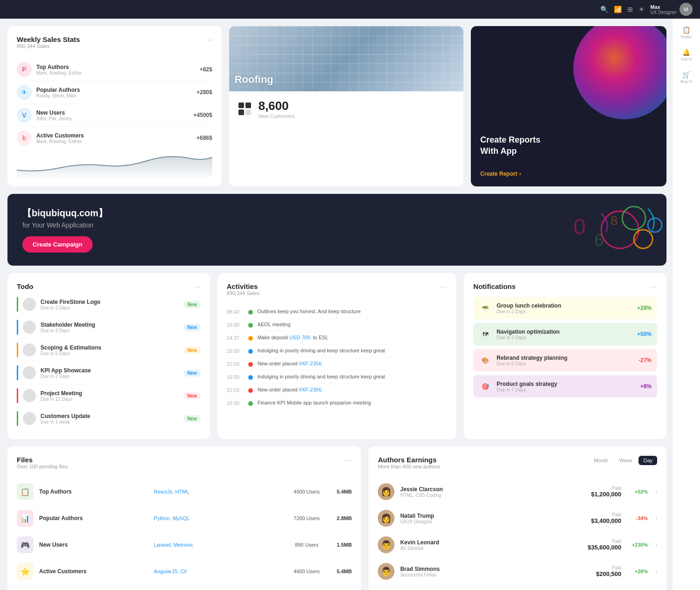  What do you see at coordinates (565, 308) in the screenshot?
I see `notification-item: 🥗 Group lunch celebration Due in 2 Days …` at bounding box center [565, 308].